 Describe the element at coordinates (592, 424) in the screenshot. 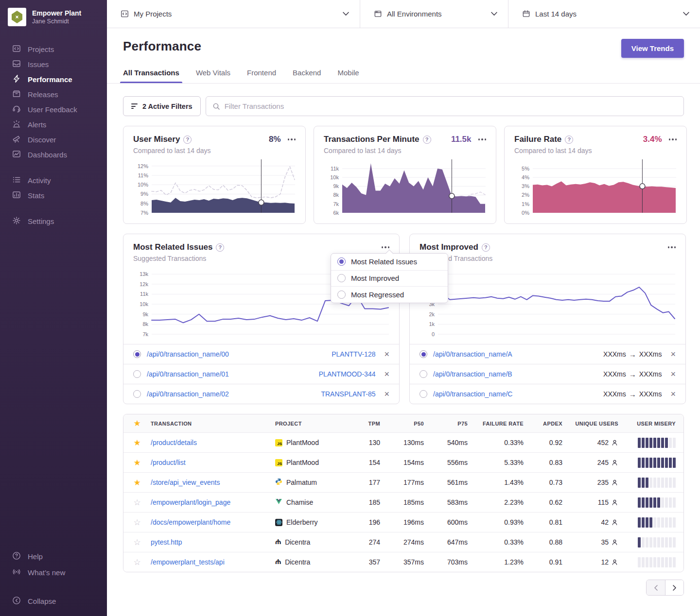

I see `col-unique-users: UNIQUE USERS` at that location.